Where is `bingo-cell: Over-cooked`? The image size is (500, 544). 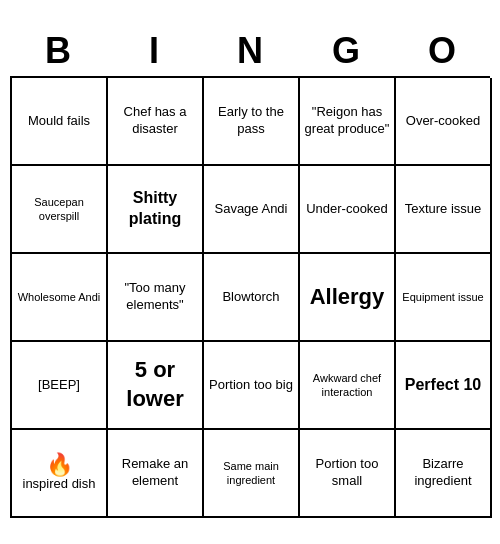
bingo-cell: Over-cooked is located at coordinates (444, 122).